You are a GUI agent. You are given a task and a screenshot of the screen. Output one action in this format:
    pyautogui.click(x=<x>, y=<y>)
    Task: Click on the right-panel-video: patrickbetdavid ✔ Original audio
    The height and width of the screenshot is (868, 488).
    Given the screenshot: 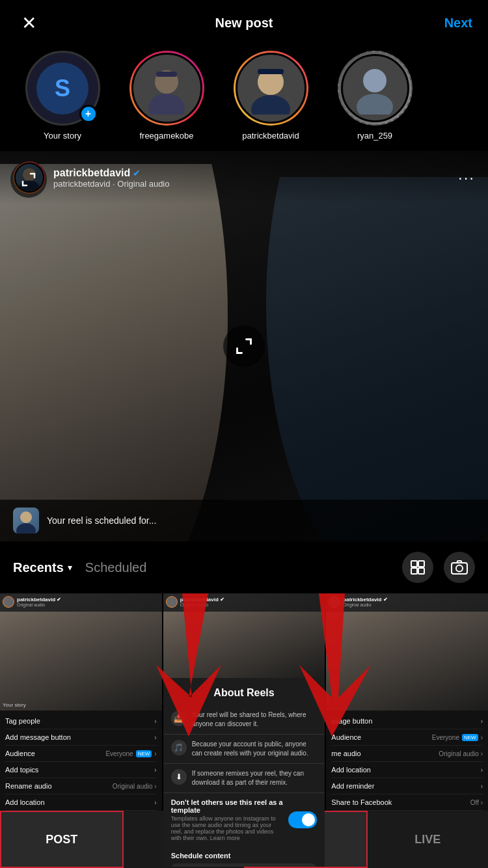 What is the action you would take?
    pyautogui.click(x=407, y=652)
    